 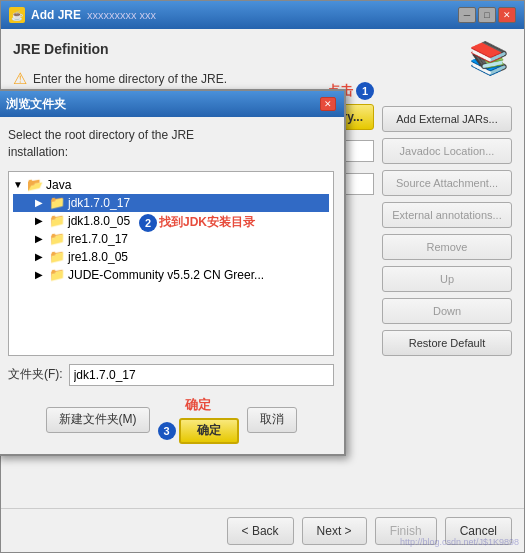 What do you see at coordinates (99, 203) in the screenshot?
I see `tree-label-jdk170: jdk1.7.0_17` at bounding box center [99, 203].